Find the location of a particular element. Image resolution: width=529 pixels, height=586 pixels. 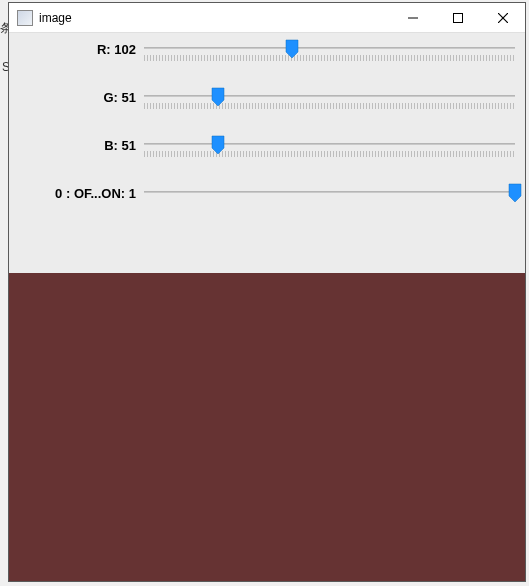

titlebar-buttons is located at coordinates (458, 18).